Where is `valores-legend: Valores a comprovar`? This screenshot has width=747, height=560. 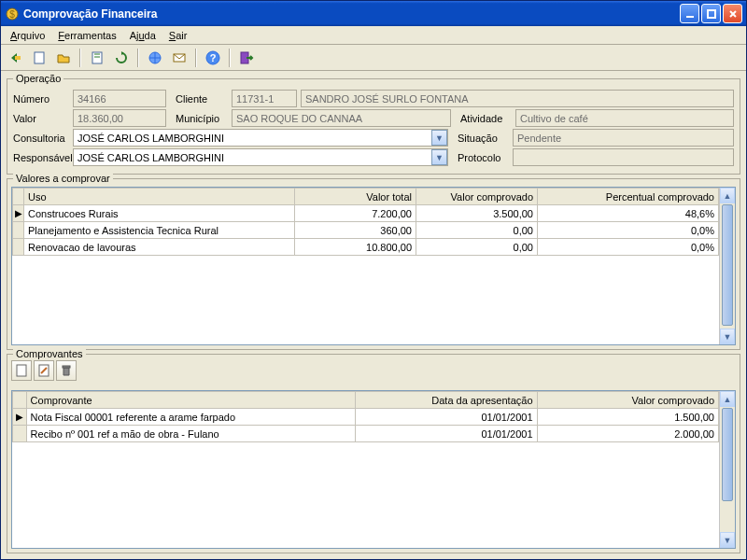
valores-legend: Valores a comprovar is located at coordinates (63, 178).